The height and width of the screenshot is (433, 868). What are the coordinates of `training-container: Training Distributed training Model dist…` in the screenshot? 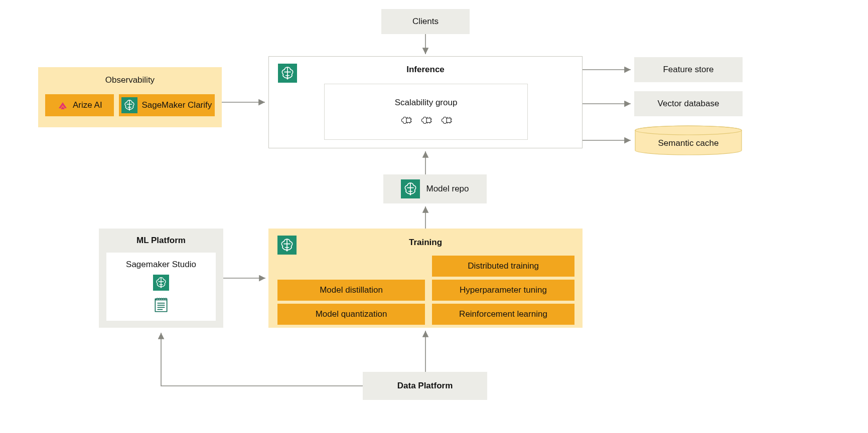 It's located at (425, 278).